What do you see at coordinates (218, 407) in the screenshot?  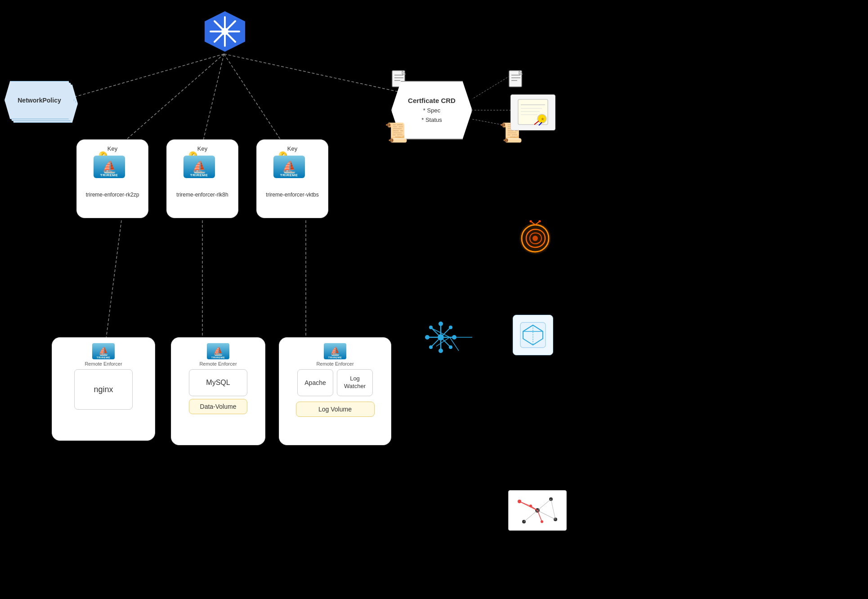 I see `re2-volume-box: Data-Volume` at bounding box center [218, 407].